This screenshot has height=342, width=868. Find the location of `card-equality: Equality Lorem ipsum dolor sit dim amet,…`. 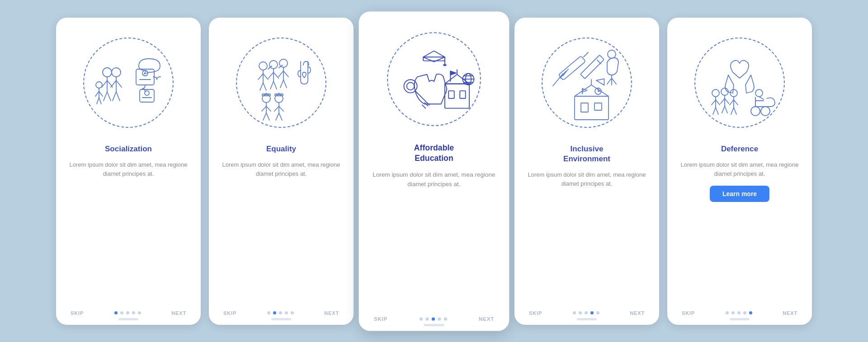

card-equality: Equality Lorem ipsum dolor sit dim amet,… is located at coordinates (281, 171).